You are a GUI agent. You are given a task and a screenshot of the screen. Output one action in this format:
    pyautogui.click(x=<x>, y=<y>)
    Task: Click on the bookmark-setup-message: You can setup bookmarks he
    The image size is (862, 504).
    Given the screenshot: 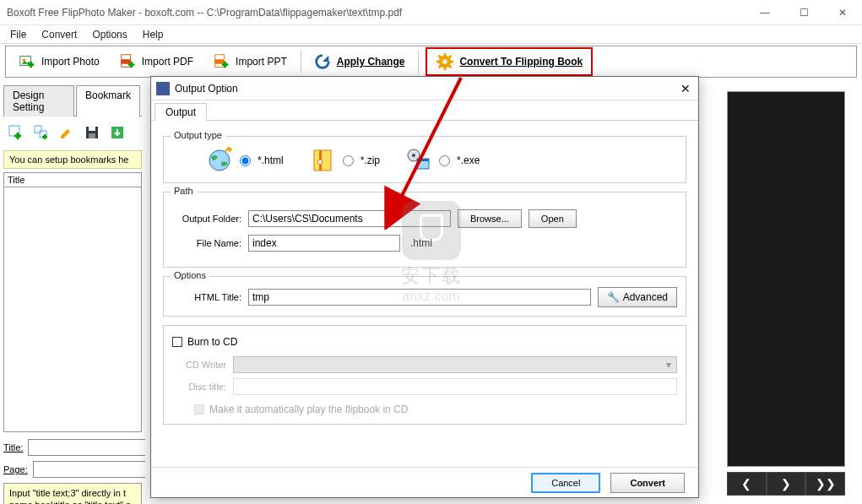 What is the action you would take?
    pyautogui.click(x=73, y=160)
    